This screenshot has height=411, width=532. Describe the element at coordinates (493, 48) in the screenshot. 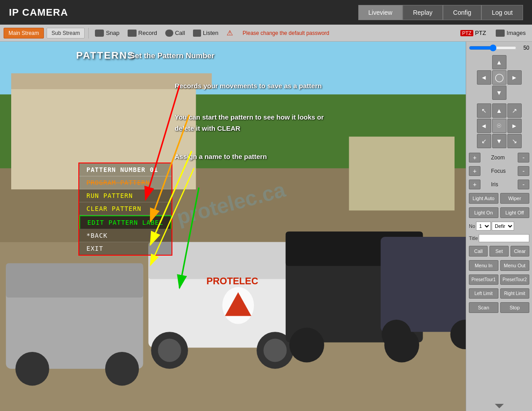

I see `zoom-slider` at that location.